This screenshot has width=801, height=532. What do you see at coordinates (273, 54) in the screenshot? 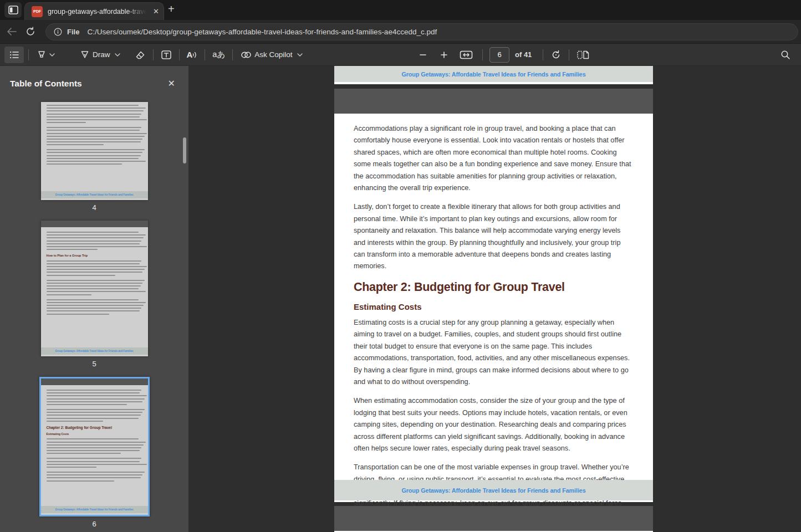
I see `ask-copilot-label: Ask Copilot` at bounding box center [273, 54].